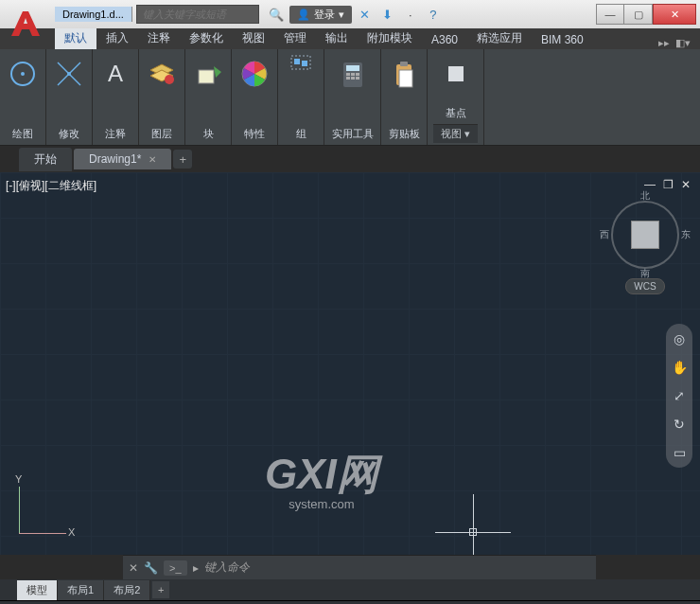  I want to click on tab-model: 模型, so click(38, 591).